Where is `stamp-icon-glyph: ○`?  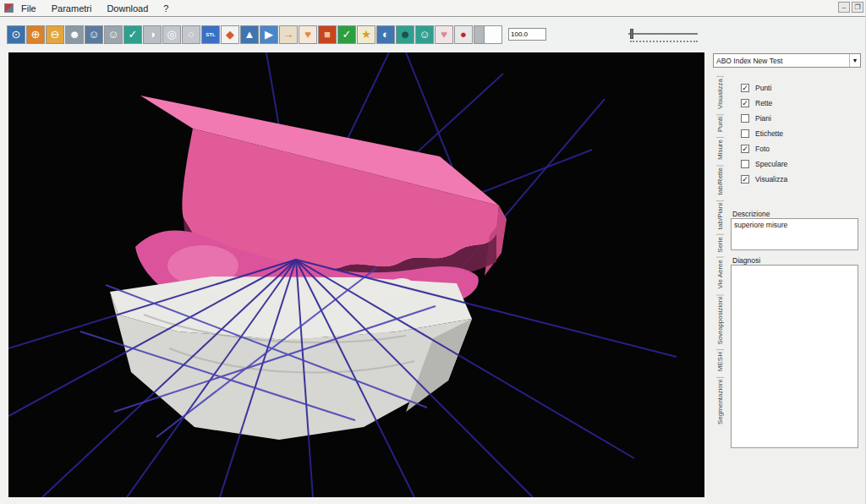
stamp-icon-glyph: ○ is located at coordinates (191, 35).